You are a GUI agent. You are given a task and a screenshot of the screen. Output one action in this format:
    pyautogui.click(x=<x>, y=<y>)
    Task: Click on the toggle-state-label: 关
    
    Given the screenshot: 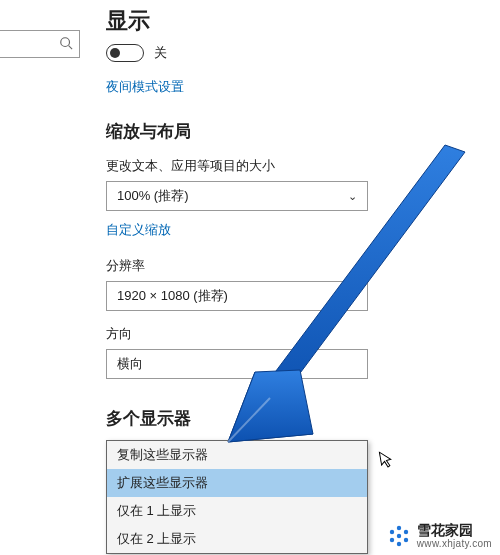 What is the action you would take?
    pyautogui.click(x=160, y=53)
    